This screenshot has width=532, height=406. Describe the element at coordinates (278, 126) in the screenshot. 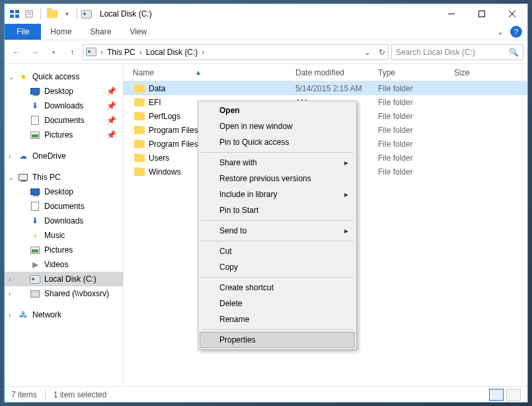

I see `menu-item: Open in new window` at that location.